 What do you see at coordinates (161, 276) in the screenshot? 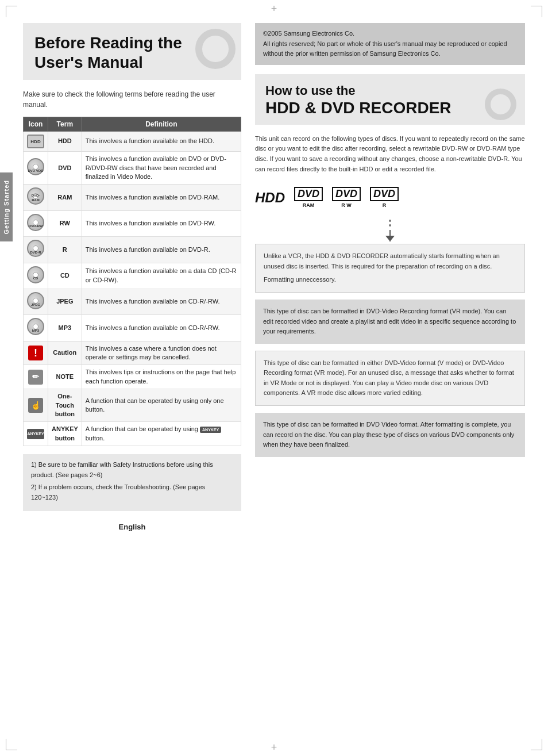
I see `def-cell: This involves a function available on a …` at bounding box center [161, 276].